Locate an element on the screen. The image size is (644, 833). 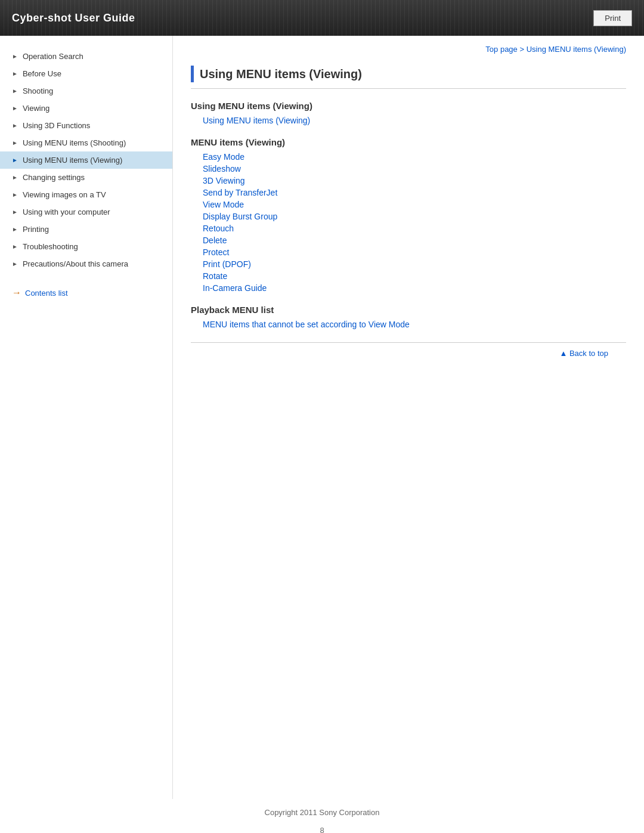
section-playback-menu: Playback MENU list MENU items that canno… is located at coordinates (408, 317).